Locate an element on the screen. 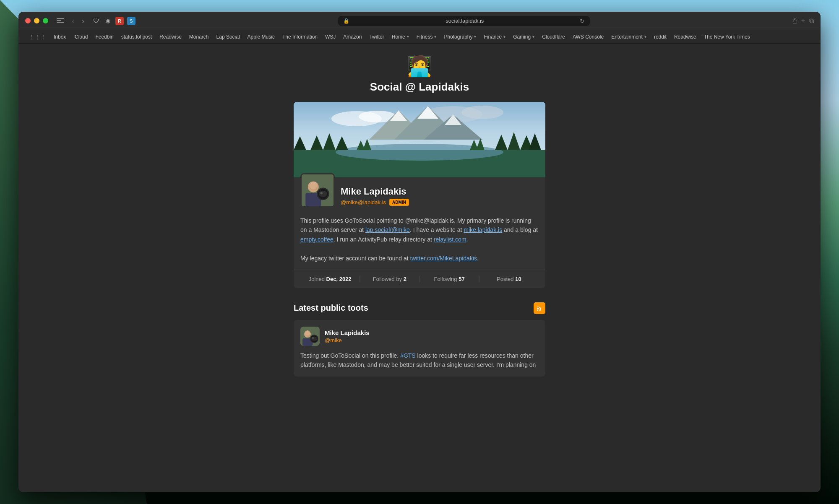 Image resolution: width=839 pixels, height=504 pixels. toot-avatar-image is located at coordinates (310, 336).